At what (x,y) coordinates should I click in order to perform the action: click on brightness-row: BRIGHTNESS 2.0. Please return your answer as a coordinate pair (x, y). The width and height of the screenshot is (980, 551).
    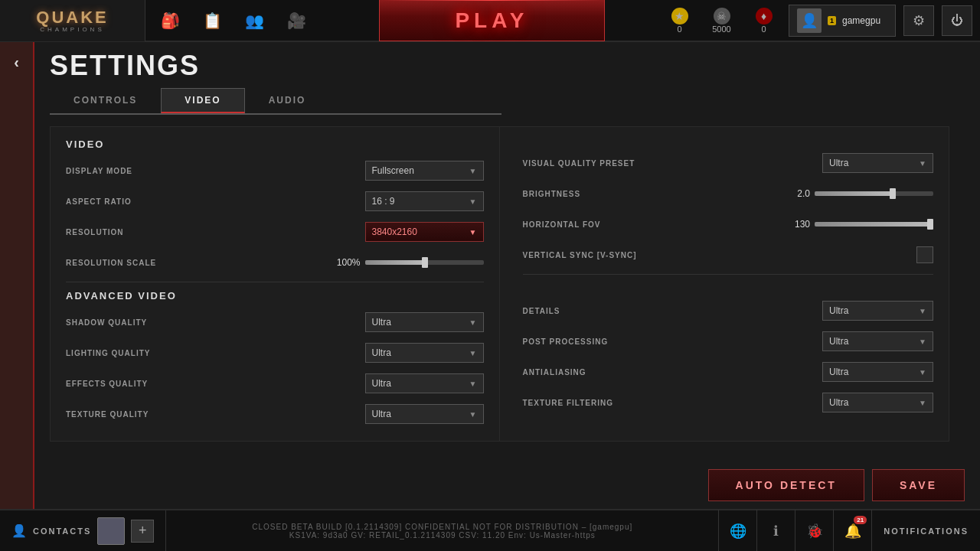
    Looking at the image, I should click on (729, 194).